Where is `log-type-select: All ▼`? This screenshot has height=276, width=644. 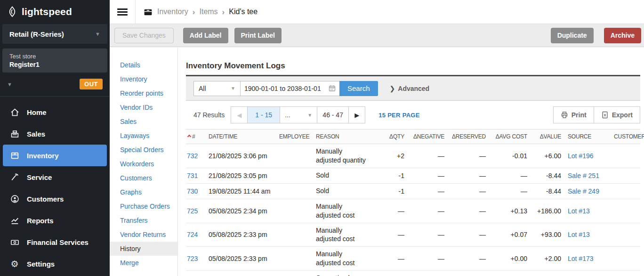 log-type-select: All ▼ is located at coordinates (217, 89).